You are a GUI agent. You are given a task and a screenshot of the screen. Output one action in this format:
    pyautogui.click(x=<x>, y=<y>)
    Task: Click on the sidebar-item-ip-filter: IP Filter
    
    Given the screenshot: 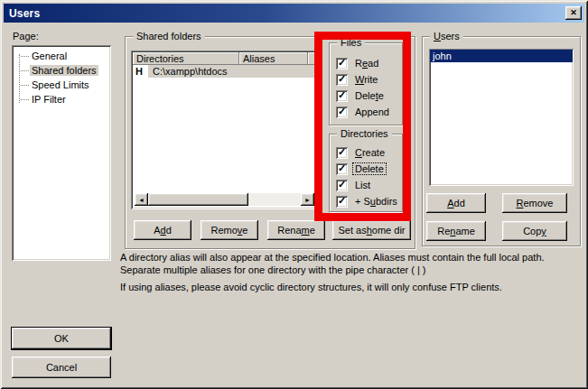 What is the action you would take?
    pyautogui.click(x=70, y=99)
    